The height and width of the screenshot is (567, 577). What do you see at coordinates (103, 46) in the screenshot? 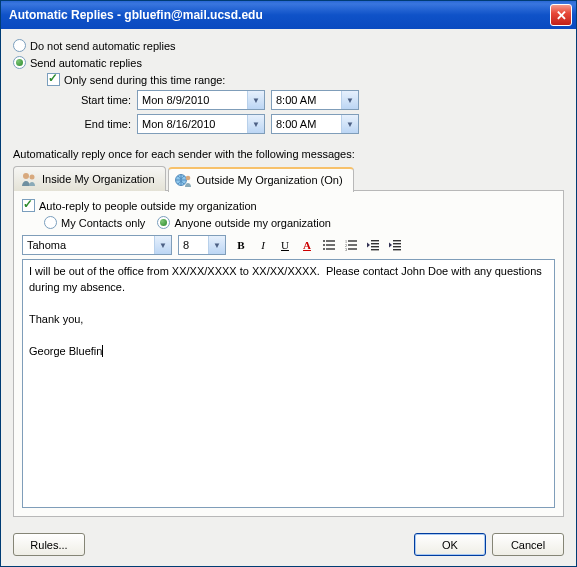
I see `radio-dont-send-label: Do not send automatic replies` at bounding box center [103, 46].